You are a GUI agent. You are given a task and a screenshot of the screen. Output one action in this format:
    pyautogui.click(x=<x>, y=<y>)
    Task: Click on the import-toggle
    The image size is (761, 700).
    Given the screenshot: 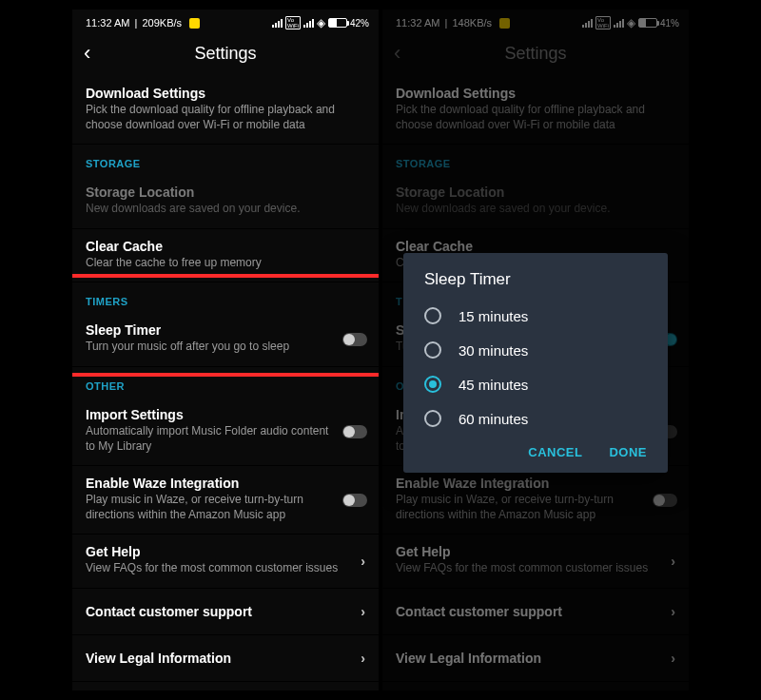 What is the action you would take?
    pyautogui.click(x=355, y=432)
    